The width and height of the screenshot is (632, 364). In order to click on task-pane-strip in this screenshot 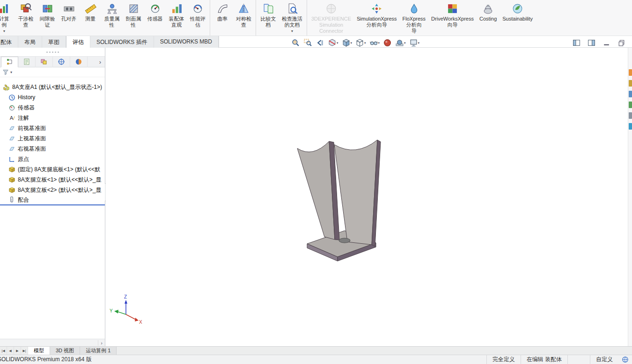, I will do `click(630, 197)`.